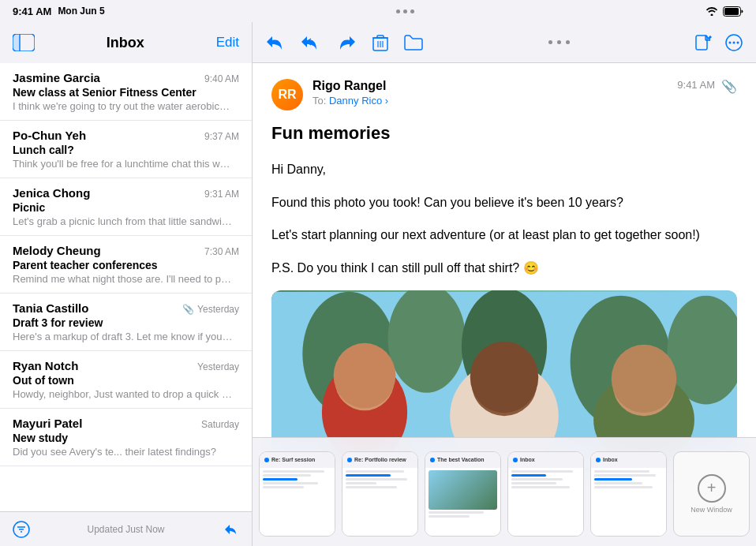 Image resolution: width=756 pixels, height=546 pixels. Describe the element at coordinates (294, 459) in the screenshot. I see `task-thumb-title-1: Re: Surf session` at that location.